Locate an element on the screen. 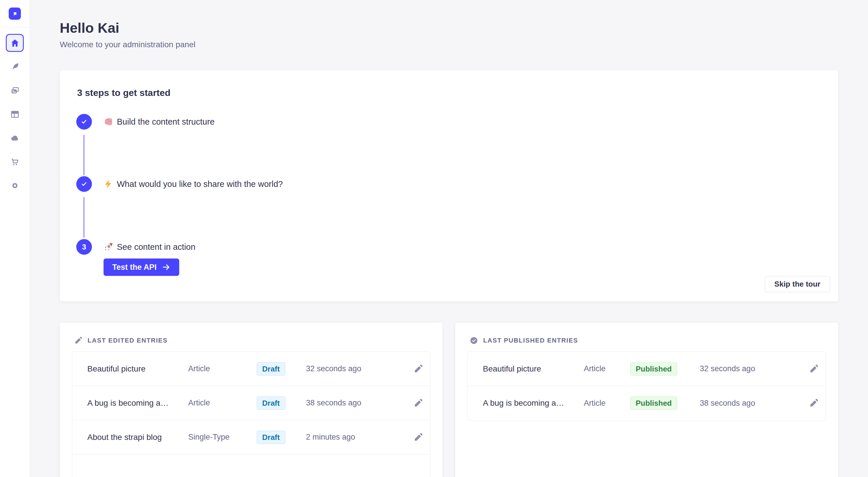 The image size is (868, 477). sidebar-item-content-manager is located at coordinates (15, 67).